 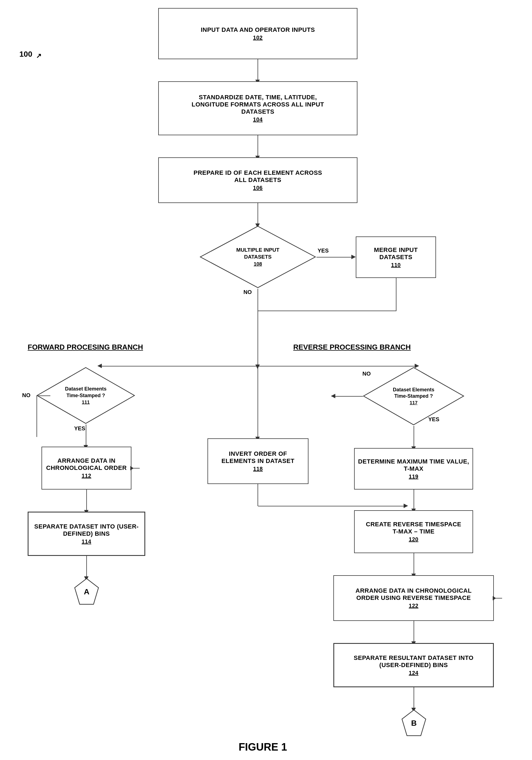 I want to click on arrow-122-right, so click(x=494, y=598).